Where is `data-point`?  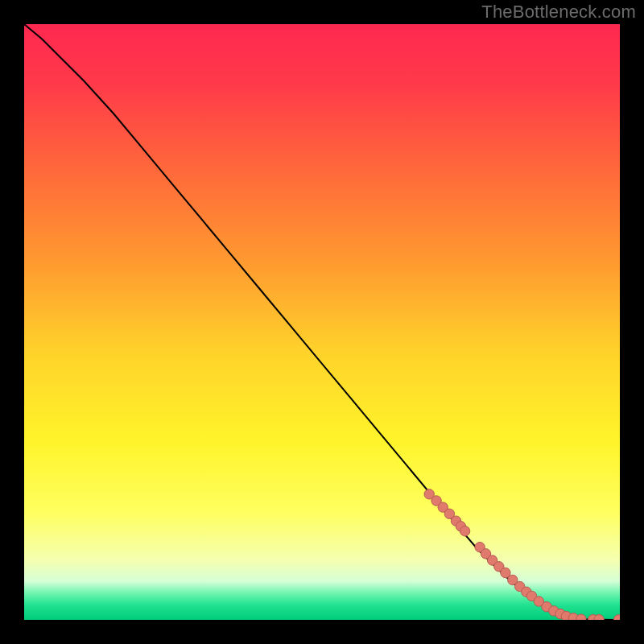 data-point is located at coordinates (464, 531).